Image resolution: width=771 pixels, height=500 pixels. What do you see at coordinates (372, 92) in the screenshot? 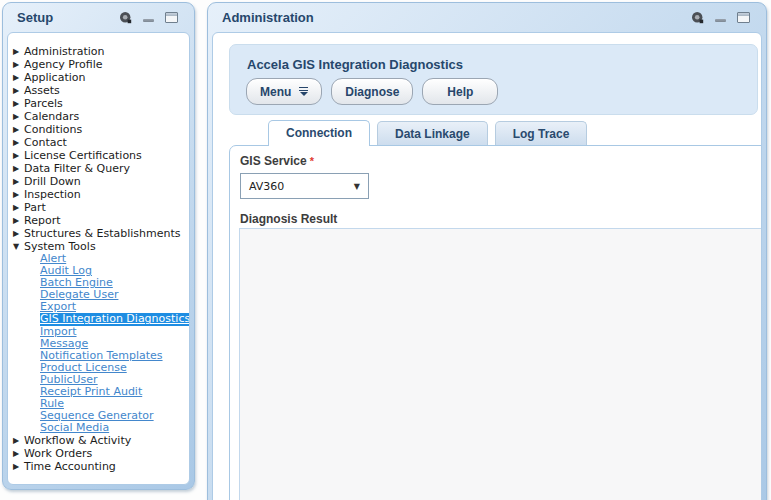
I see `diagnostics-button-row: Menu Diagnose Help` at bounding box center [372, 92].